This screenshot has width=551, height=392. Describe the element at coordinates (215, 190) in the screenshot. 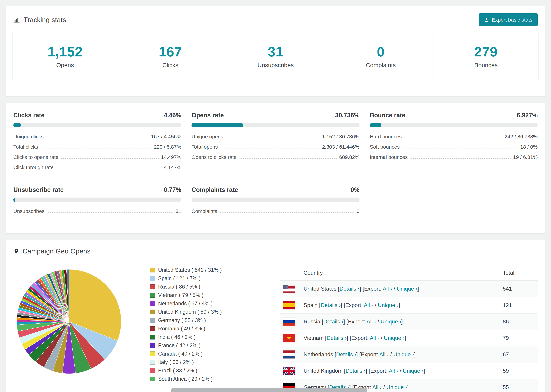

I see `rate-title: Complaints rate` at that location.